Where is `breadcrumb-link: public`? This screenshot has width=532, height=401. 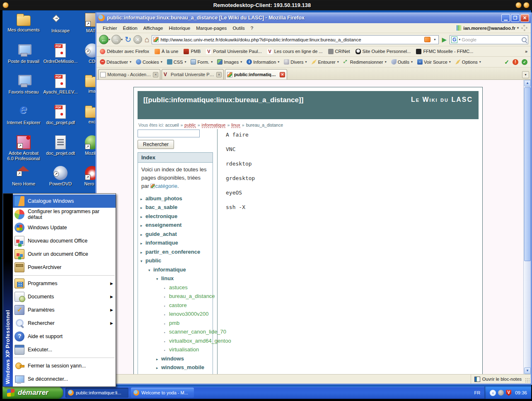
breadcrumb-link: public is located at coordinates (190, 125).